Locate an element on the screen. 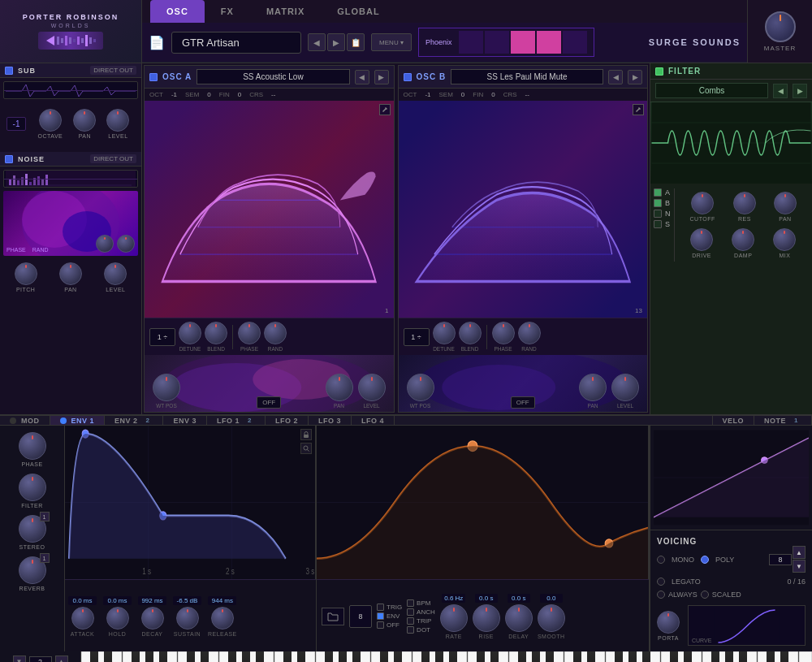  osc-a-crs: -- is located at coordinates (273, 94).